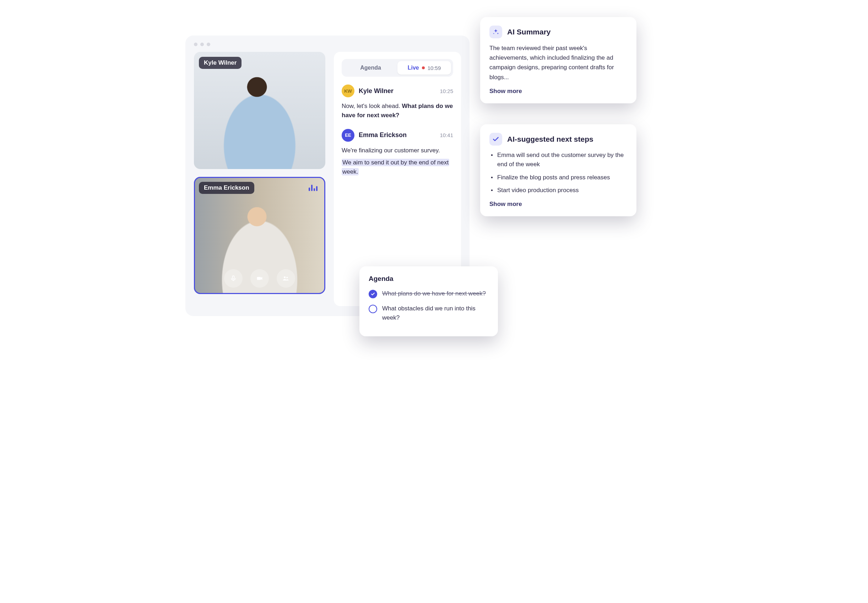 The image size is (868, 603). What do you see at coordinates (559, 160) in the screenshot?
I see `next-step-item: Emma will send out the customer survey b…` at bounding box center [559, 160].